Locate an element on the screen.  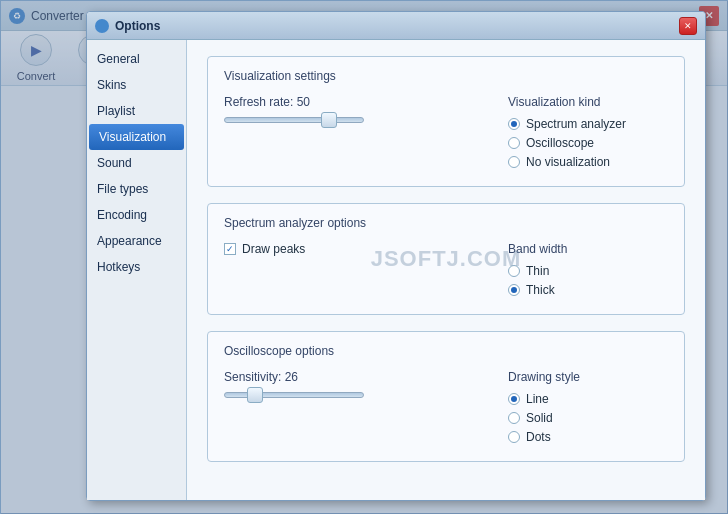
sidebar-item-visualization: Visualization is located at coordinates (136, 137).